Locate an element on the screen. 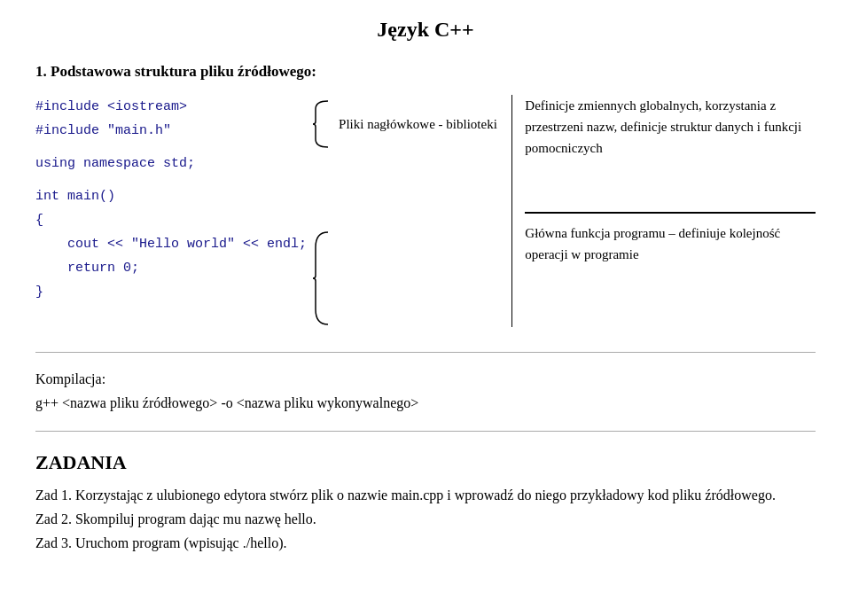 The image size is (851, 616). section-divider is located at coordinates (426, 353).